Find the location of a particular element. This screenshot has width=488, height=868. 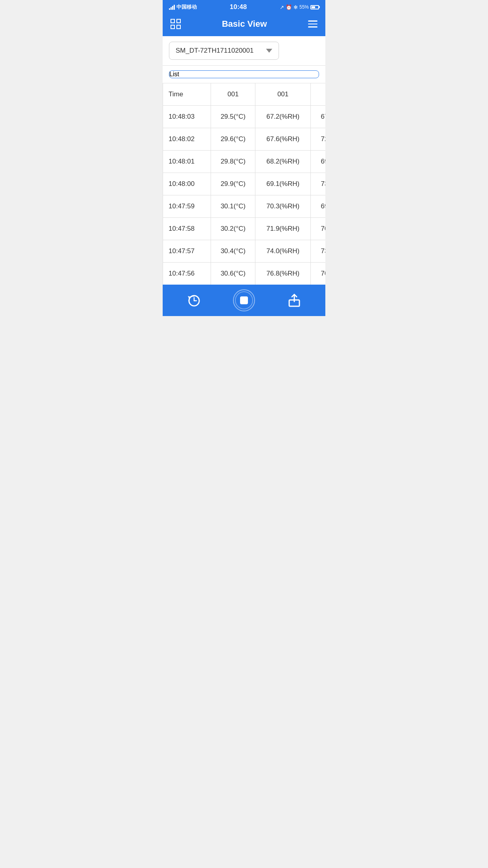

value-cell: 74.0(%RH) is located at coordinates (283, 252).